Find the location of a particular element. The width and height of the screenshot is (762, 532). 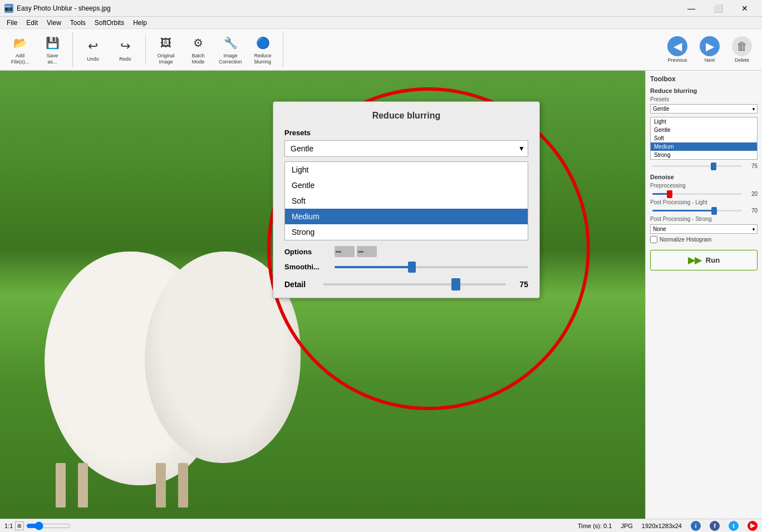

toolbox-preset-strong: Strong is located at coordinates (704, 155).